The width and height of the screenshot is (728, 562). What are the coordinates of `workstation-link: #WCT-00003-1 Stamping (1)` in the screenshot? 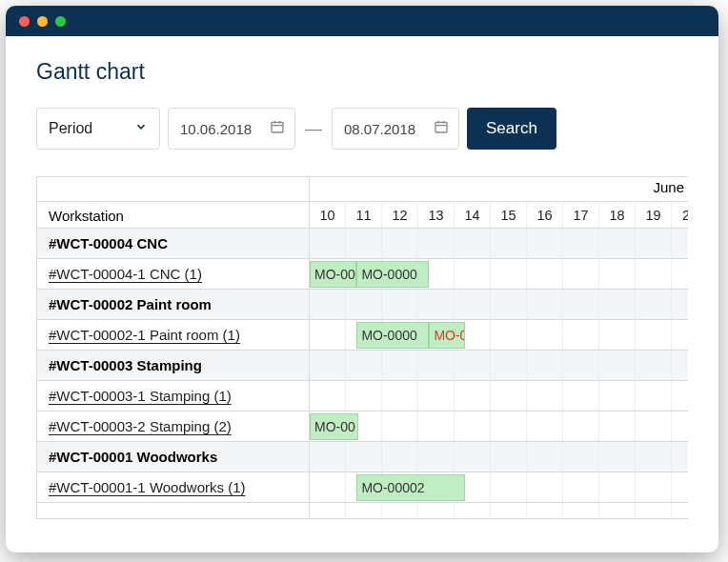 It's located at (140, 396).